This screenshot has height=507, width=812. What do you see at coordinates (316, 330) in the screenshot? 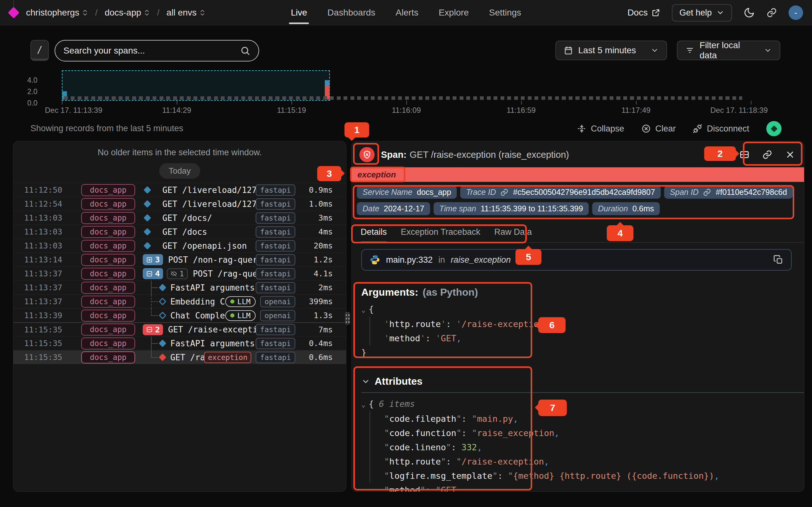
I see `span-duration: 7ms` at bounding box center [316, 330].